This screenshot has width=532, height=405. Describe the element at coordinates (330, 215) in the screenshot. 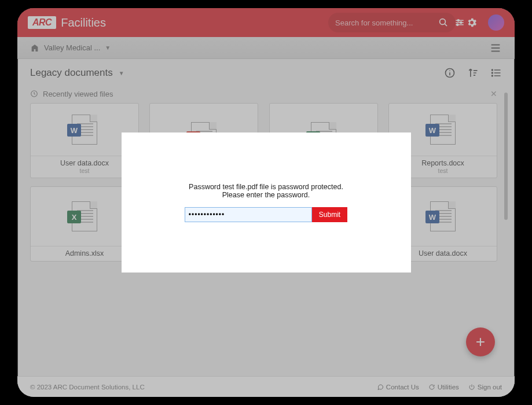

I see `submit-button: Submit` at that location.